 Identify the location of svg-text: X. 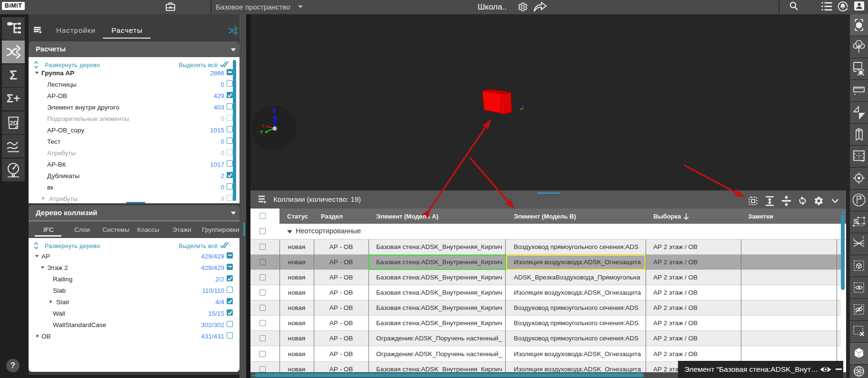
(263, 127).